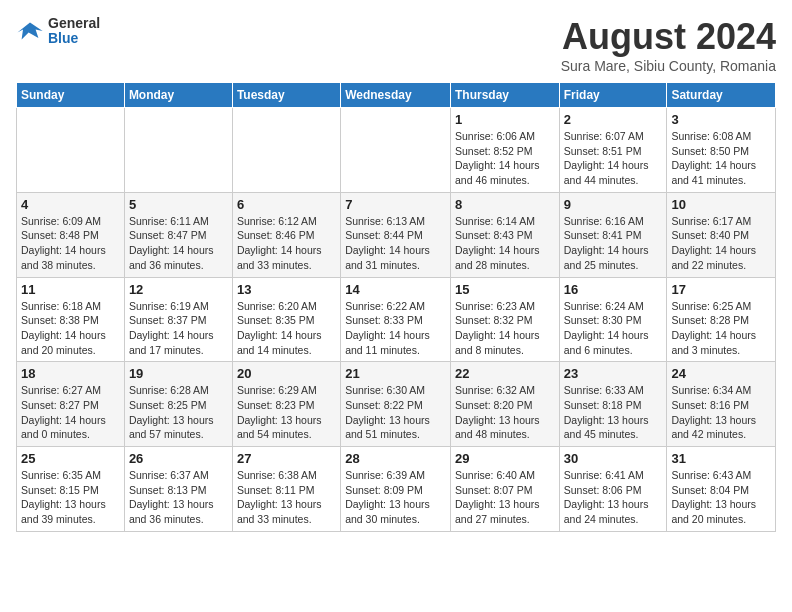  What do you see at coordinates (721, 498) in the screenshot?
I see `day-info: Sunrise: 6:43 AM Sunset: 8:04 PM Dayligh…` at bounding box center [721, 498].